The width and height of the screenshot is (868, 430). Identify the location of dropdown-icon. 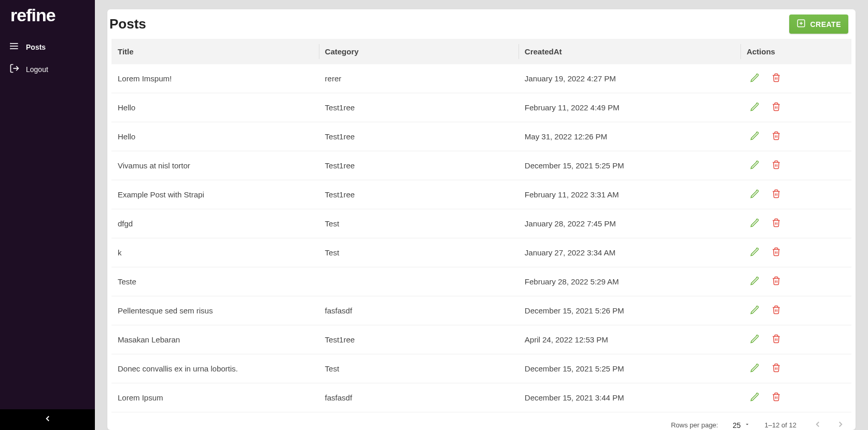
(747, 425).